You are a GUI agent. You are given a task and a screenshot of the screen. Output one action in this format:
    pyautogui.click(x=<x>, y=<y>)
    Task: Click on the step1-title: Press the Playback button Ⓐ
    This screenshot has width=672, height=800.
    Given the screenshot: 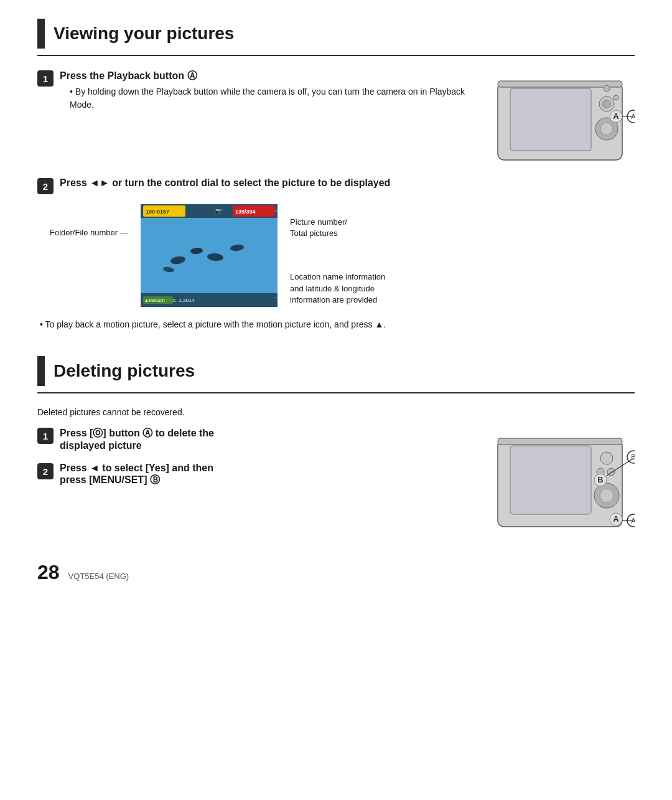 What is the action you would take?
    pyautogui.click(x=266, y=76)
    